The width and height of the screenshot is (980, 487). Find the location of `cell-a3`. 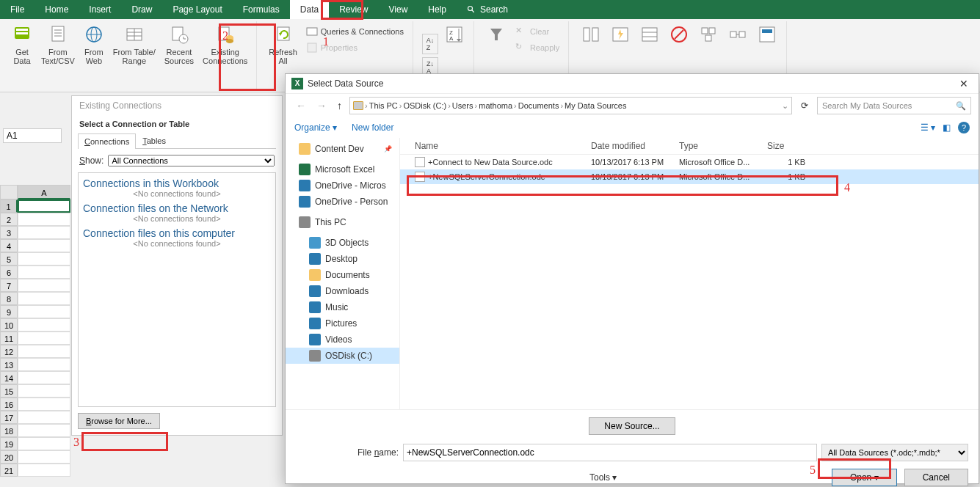

cell-a3 is located at coordinates (44, 232).